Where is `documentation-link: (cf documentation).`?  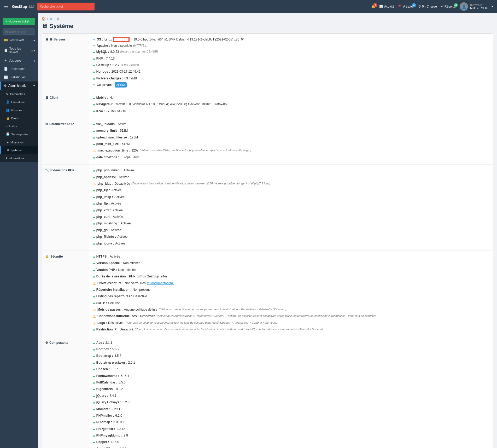 documentation-link: (cf documentation). is located at coordinates (160, 283).